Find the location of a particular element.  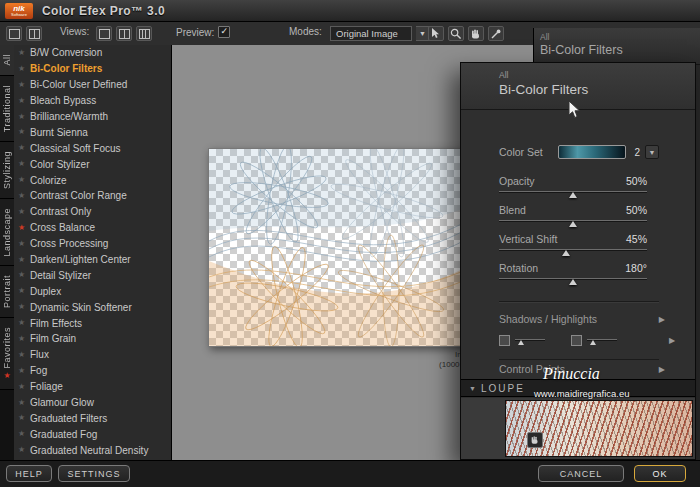

filter-item: ★Glamour Glow is located at coordinates (92, 403).